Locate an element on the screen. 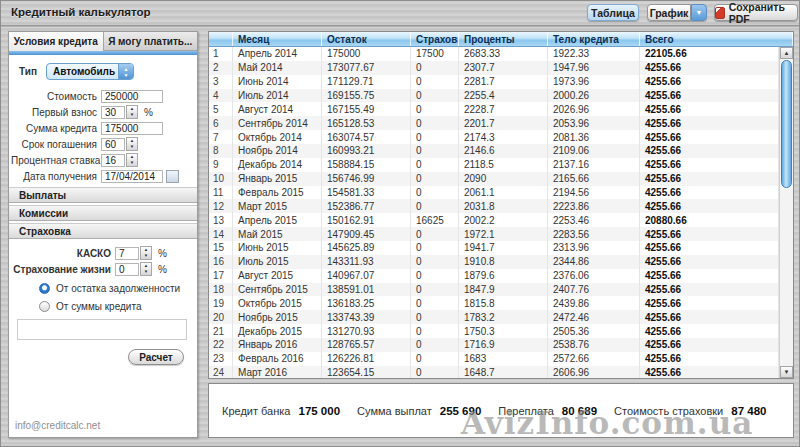  accordion-insurance: Страховка is located at coordinates (103, 231).